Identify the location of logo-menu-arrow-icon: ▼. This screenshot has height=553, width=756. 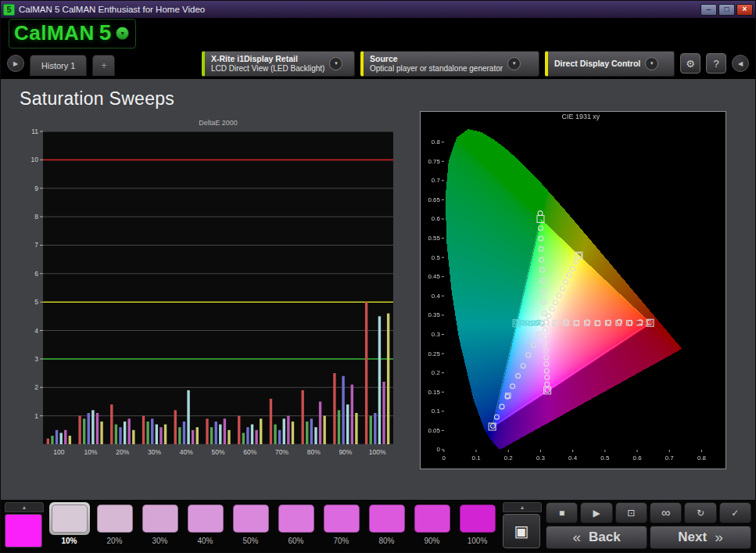
(122, 33).